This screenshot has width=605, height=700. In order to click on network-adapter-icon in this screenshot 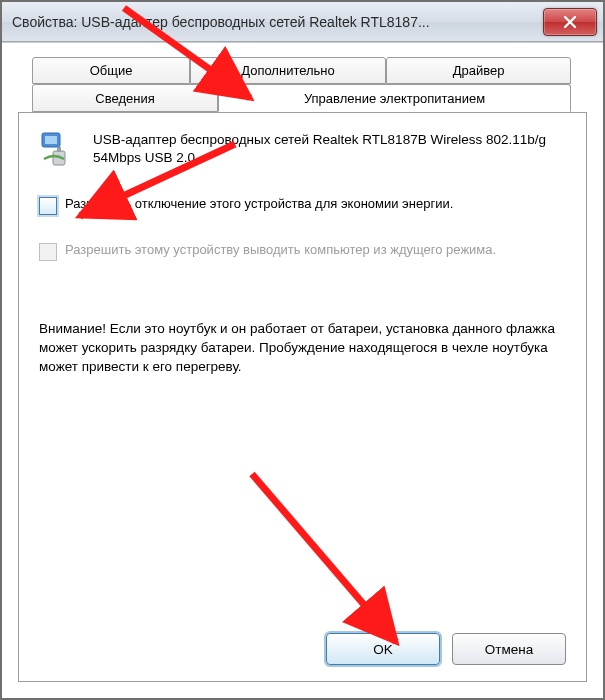, I will do `click(59, 149)`.